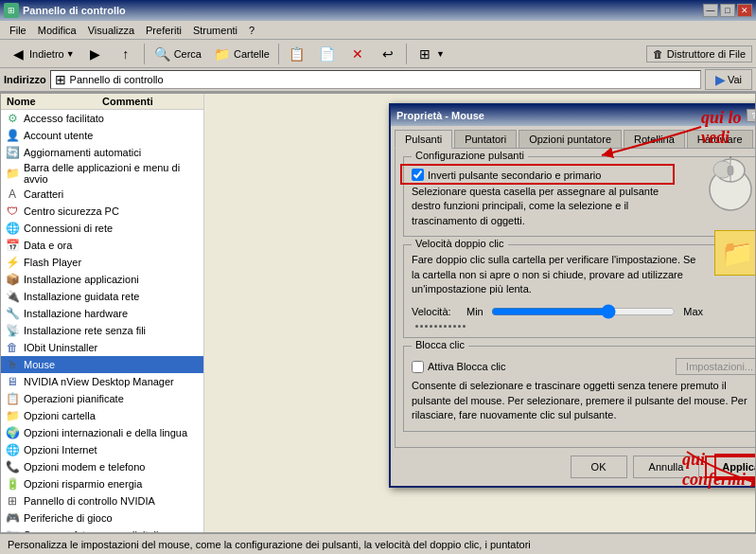 The image size is (756, 554). Describe the element at coordinates (102, 416) in the screenshot. I see `sidebar-item-17: 📁 Opzioni cartella` at that location.